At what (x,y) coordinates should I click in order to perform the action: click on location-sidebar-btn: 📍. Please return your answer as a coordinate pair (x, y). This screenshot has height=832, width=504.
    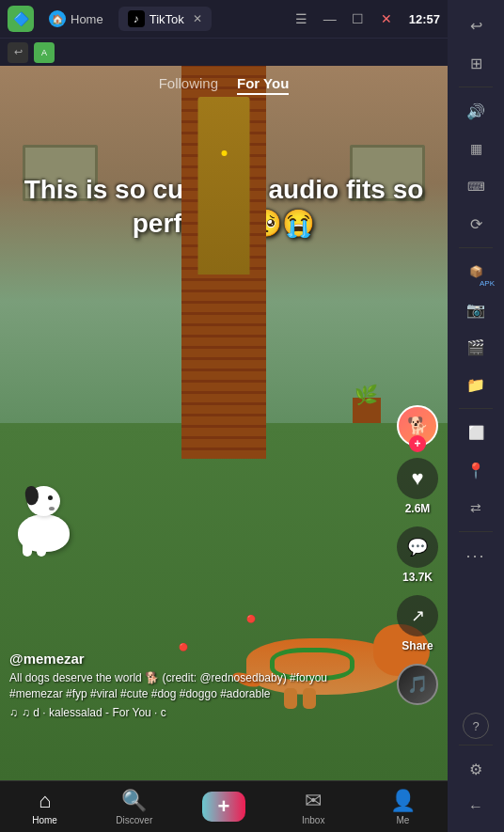
    Looking at the image, I should click on (476, 470).